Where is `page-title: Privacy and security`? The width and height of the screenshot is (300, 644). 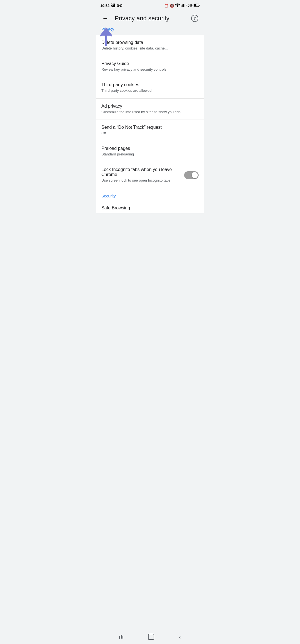 page-title: Privacy and security is located at coordinates (142, 18).